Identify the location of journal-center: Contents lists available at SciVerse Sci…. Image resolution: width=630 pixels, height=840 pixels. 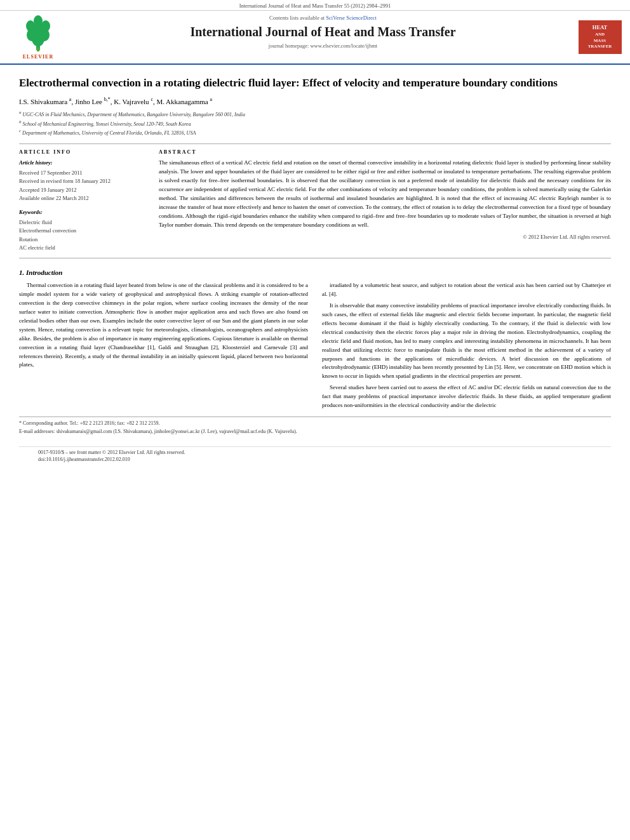
(323, 37).